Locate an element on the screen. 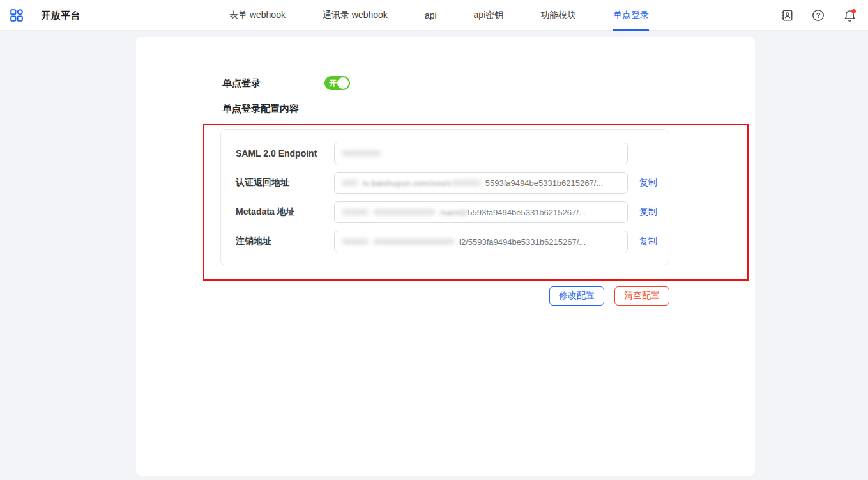 This screenshot has height=480, width=868. action-buttons-row: 修改配置清空配置 is located at coordinates (436, 296).